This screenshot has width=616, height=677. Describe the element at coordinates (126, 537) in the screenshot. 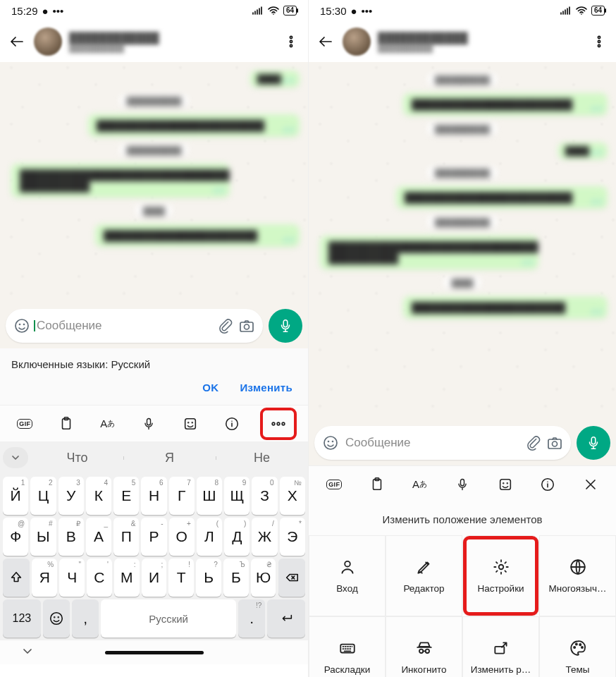

I see `key-П: П&` at that location.